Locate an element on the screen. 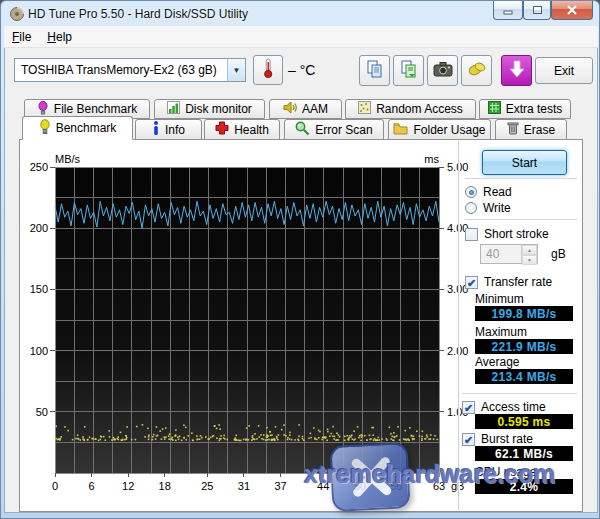  tab-info: Info is located at coordinates (168, 130).